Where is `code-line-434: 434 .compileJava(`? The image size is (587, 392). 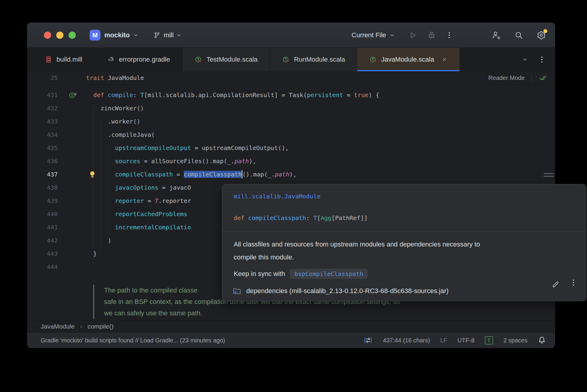
code-line-434: 434 .compileJava( is located at coordinates (291, 135).